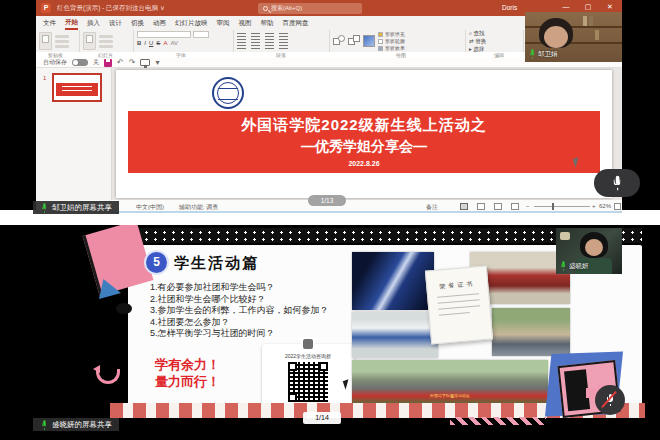  Describe the element at coordinates (94, 23) in the screenshot. I see `tab-insert: 插入` at that location.